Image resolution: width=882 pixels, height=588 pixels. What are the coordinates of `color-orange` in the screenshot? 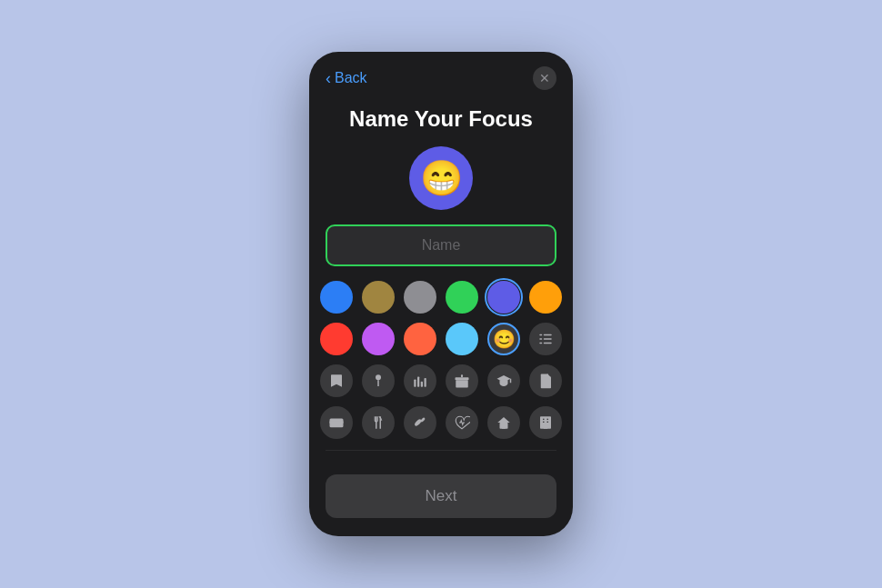 It's located at (546, 297).